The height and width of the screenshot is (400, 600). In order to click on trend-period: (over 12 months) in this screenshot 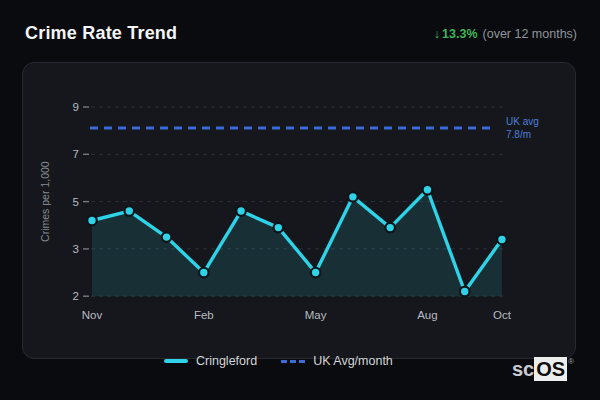, I will do `click(530, 34)`.